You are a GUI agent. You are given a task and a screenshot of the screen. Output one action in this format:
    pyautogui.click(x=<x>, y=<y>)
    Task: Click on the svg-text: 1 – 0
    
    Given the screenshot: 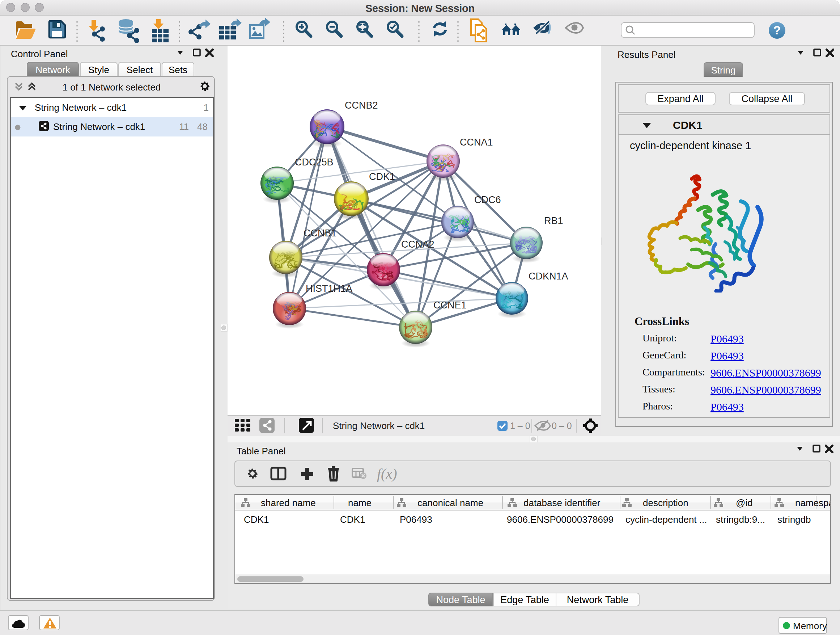 What is the action you would take?
    pyautogui.click(x=520, y=426)
    